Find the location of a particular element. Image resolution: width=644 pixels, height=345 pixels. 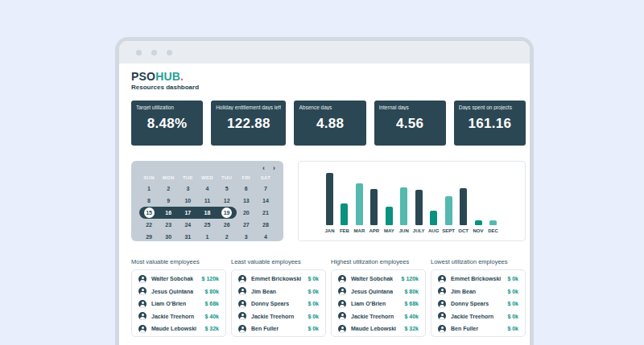

calendar-day: 13 is located at coordinates (246, 201).